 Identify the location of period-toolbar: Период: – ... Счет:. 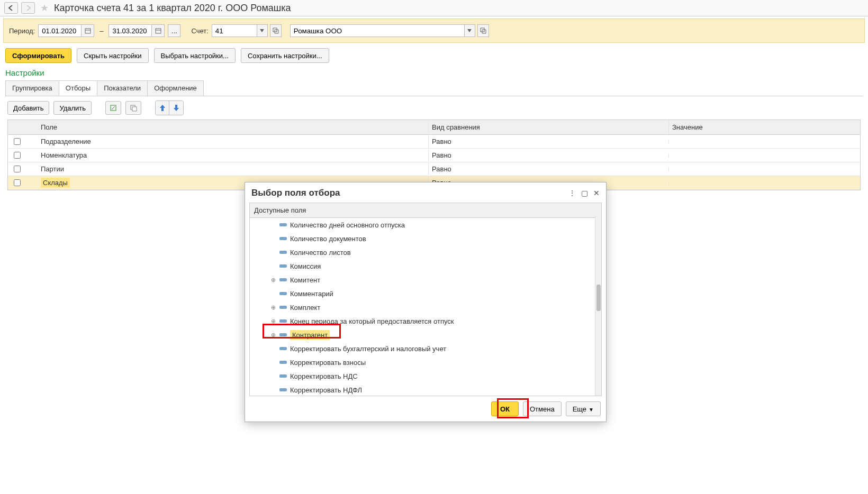
(434, 31).